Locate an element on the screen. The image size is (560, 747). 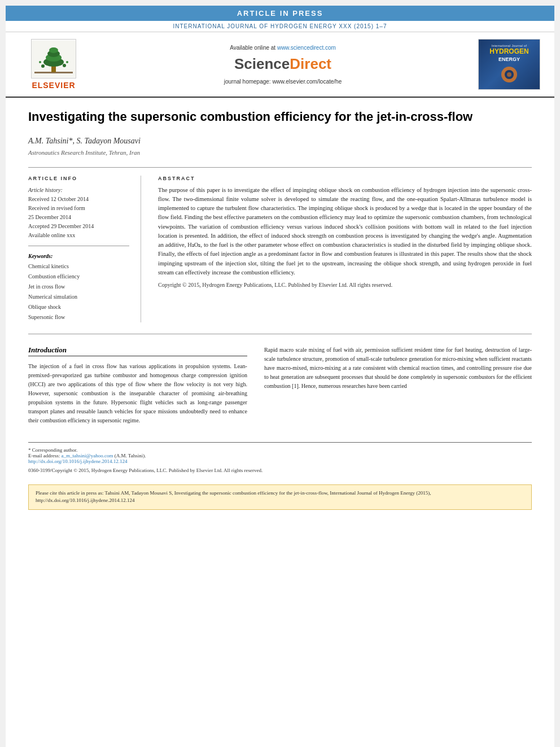
keyword-5: Oblique shock is located at coordinates (79, 307).